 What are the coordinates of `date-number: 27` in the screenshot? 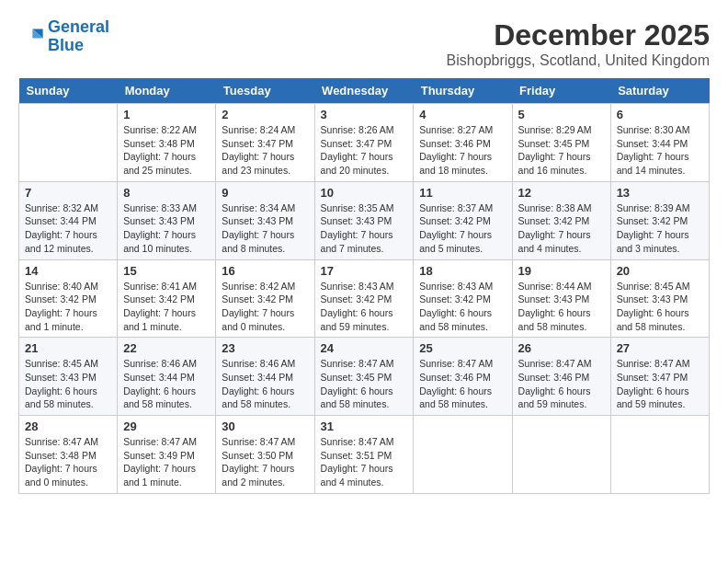 It's located at (660, 348).